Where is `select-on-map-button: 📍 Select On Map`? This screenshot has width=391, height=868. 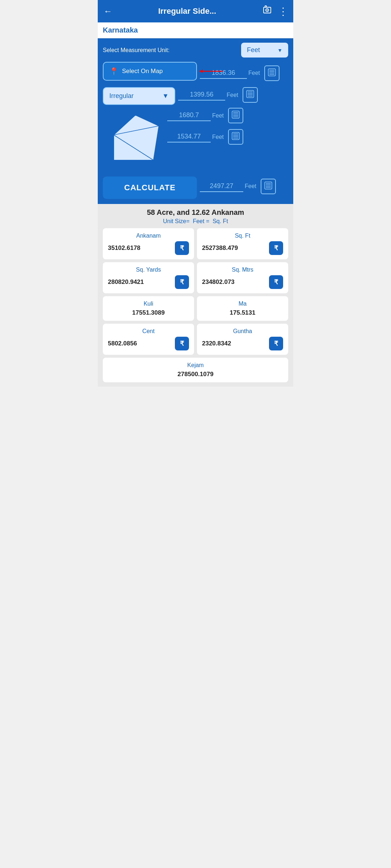
select-on-map-button: 📍 Select On Map is located at coordinates (150, 71).